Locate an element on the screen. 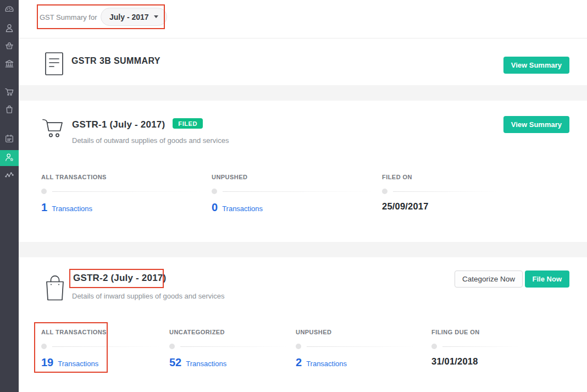 The image size is (587, 392). gst-filing-icon is located at coordinates (9, 158).